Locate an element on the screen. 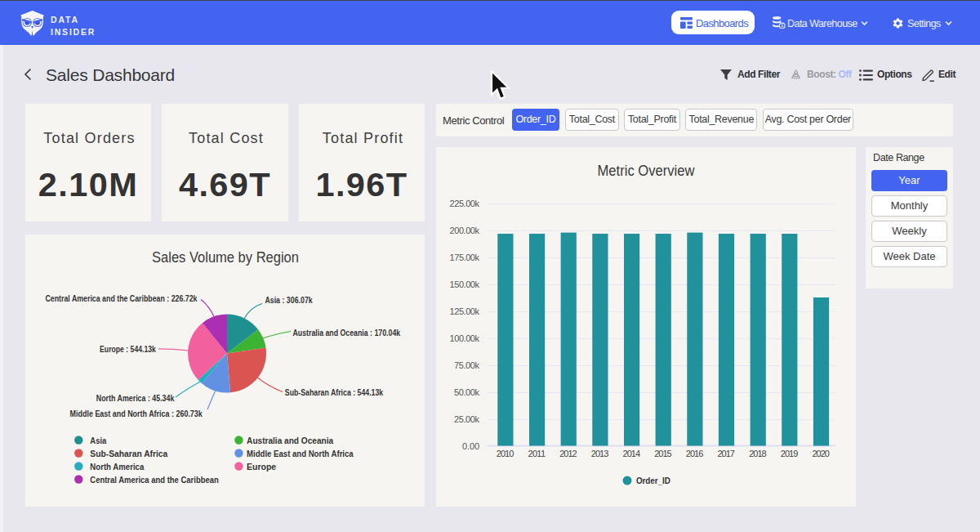  svg-text: Order_ID is located at coordinates (653, 481).